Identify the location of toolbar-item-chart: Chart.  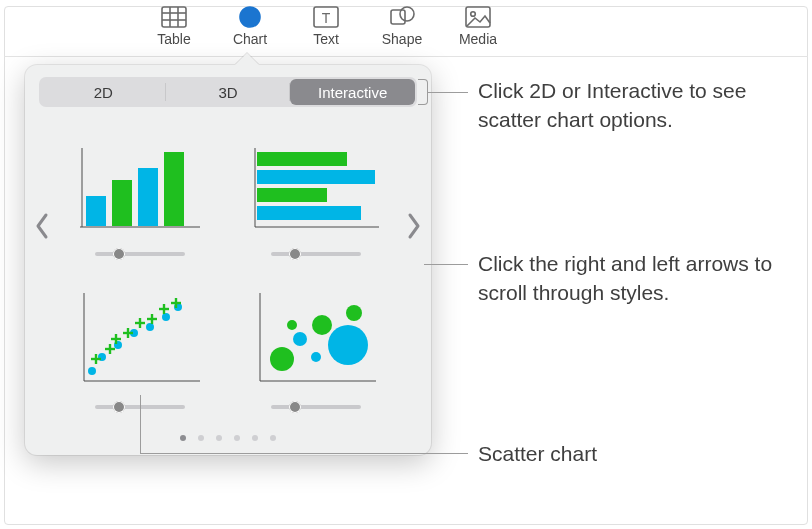
(250, 26).